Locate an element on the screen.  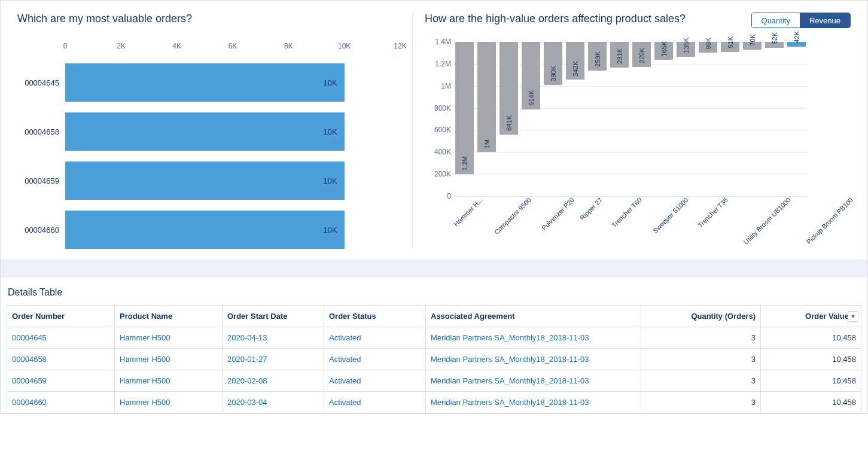
vbar-value-label: 99K is located at coordinates (708, 44).